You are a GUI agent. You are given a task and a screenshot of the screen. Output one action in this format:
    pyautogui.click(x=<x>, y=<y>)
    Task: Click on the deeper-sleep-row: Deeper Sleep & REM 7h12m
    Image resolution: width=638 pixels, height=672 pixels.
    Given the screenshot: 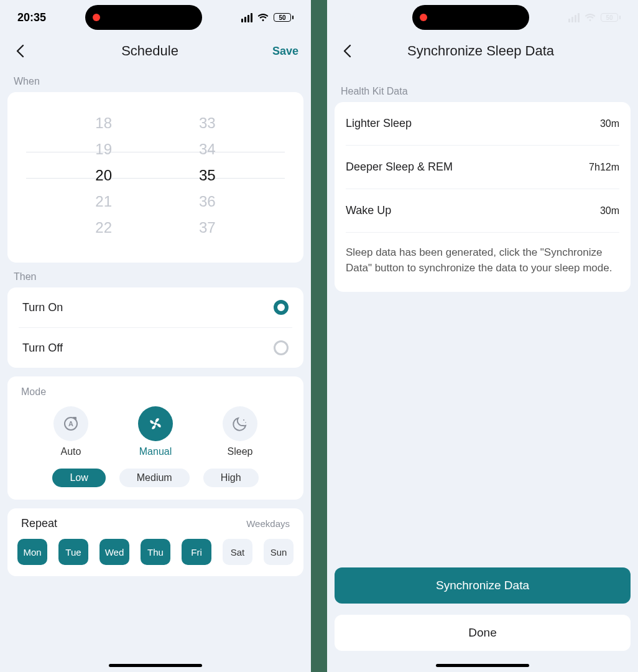 What is the action you would take?
    pyautogui.click(x=483, y=167)
    